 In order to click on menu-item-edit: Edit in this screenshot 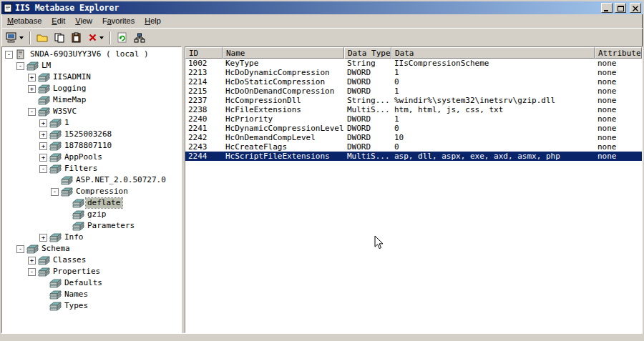, I will do `click(59, 21)`.